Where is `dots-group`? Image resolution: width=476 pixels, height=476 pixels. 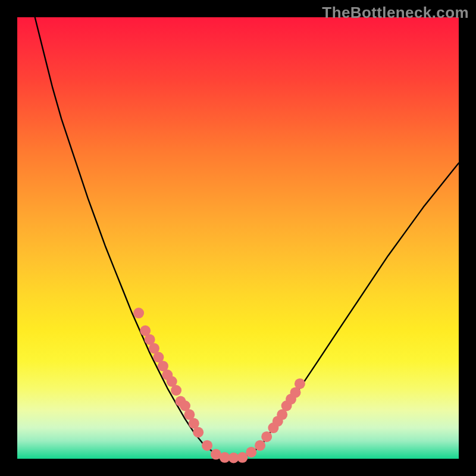
dots-group is located at coordinates (219, 386).